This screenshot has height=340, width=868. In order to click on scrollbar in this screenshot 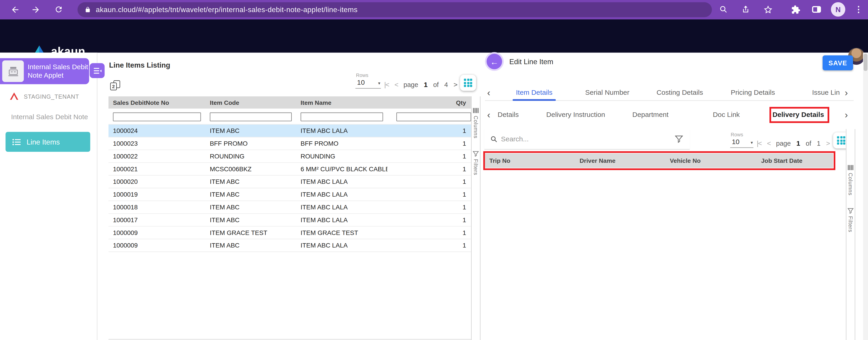, I will do `click(865, 196)`.